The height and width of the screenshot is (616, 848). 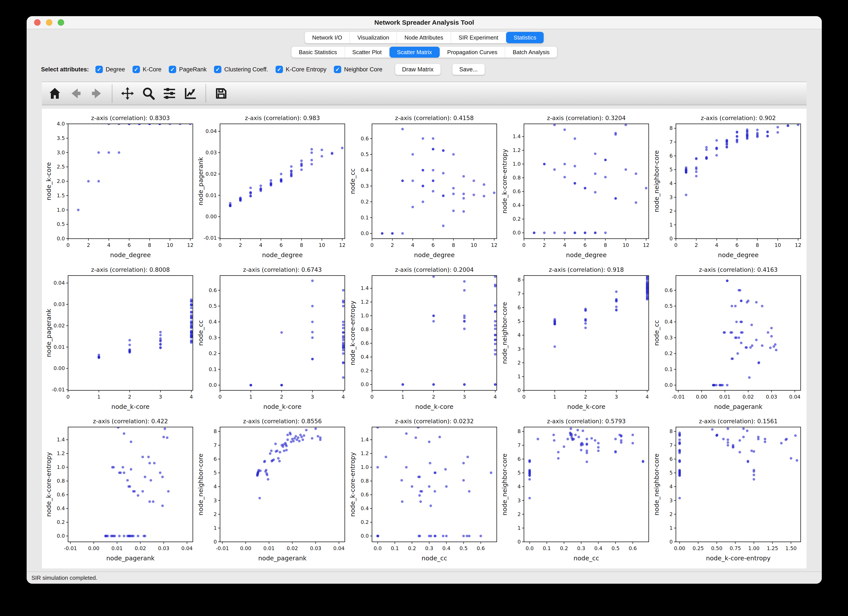 I want to click on checkbox-label: Clustering Coeff., so click(x=246, y=70).